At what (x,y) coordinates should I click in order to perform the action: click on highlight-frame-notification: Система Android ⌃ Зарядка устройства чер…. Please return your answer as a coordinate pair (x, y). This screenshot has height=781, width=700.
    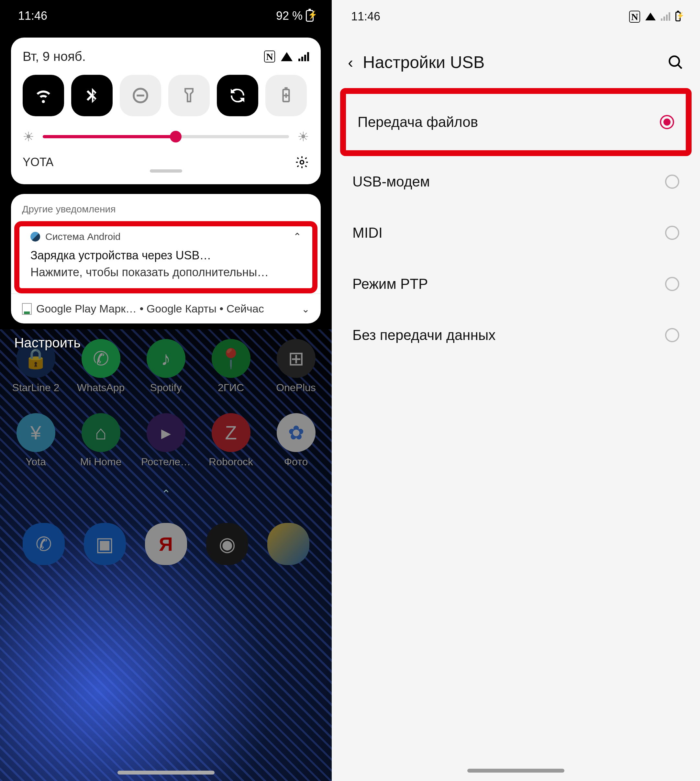
    Looking at the image, I should click on (166, 257).